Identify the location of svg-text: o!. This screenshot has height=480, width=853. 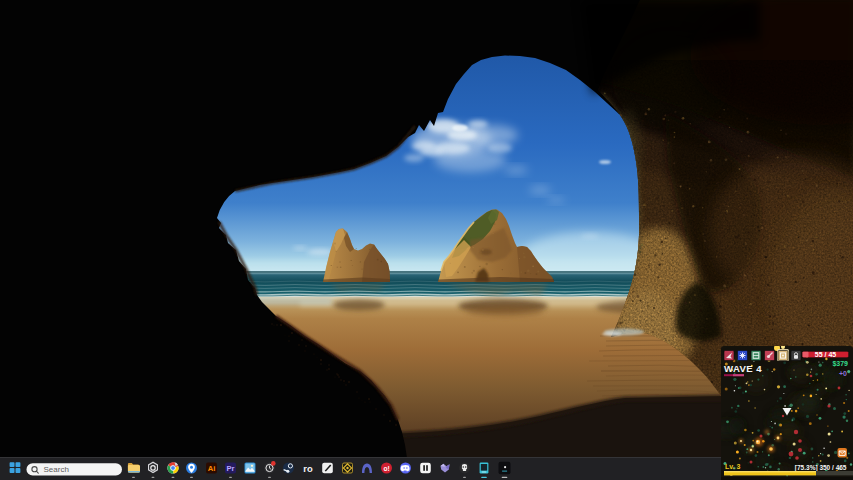
(386, 468).